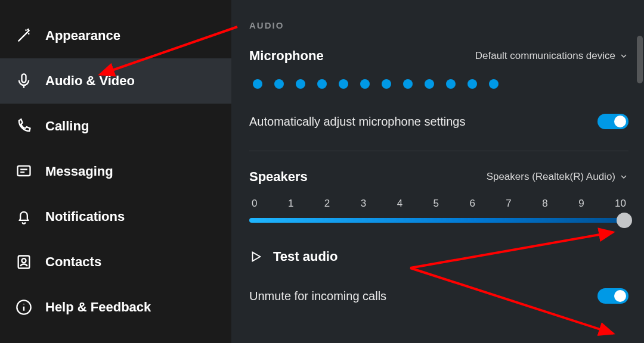 The width and height of the screenshot is (644, 343). What do you see at coordinates (552, 56) in the screenshot?
I see `microphone-device-select: Default communications device` at bounding box center [552, 56].